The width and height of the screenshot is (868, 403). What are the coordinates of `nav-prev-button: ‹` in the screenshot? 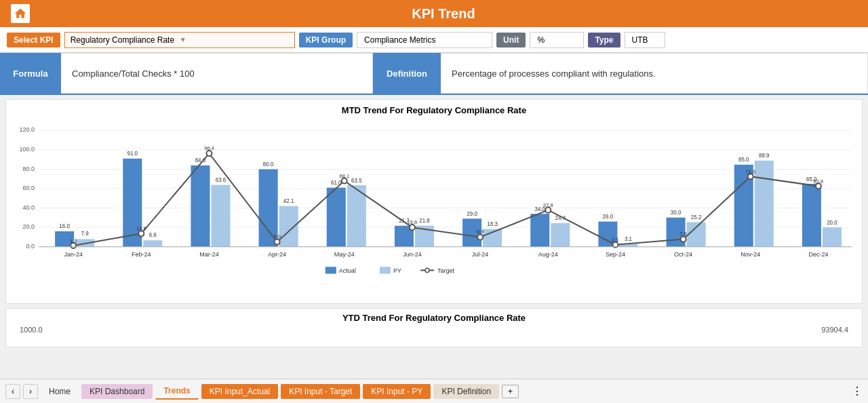 It's located at (13, 391).